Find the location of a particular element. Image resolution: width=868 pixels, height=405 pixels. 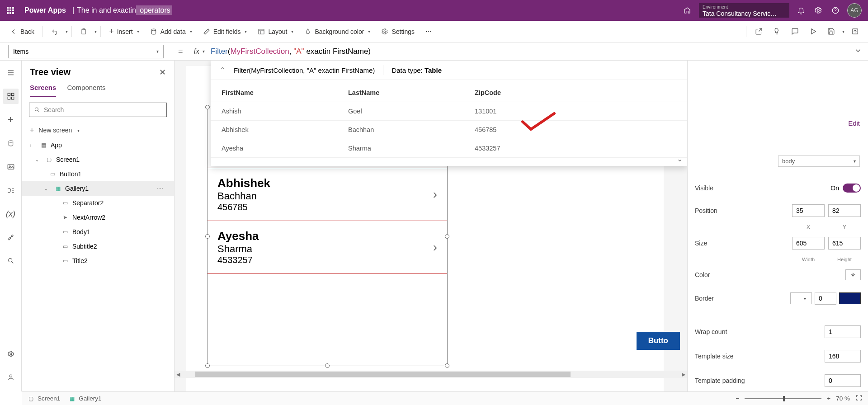

publish-icon is located at coordinates (855, 32).